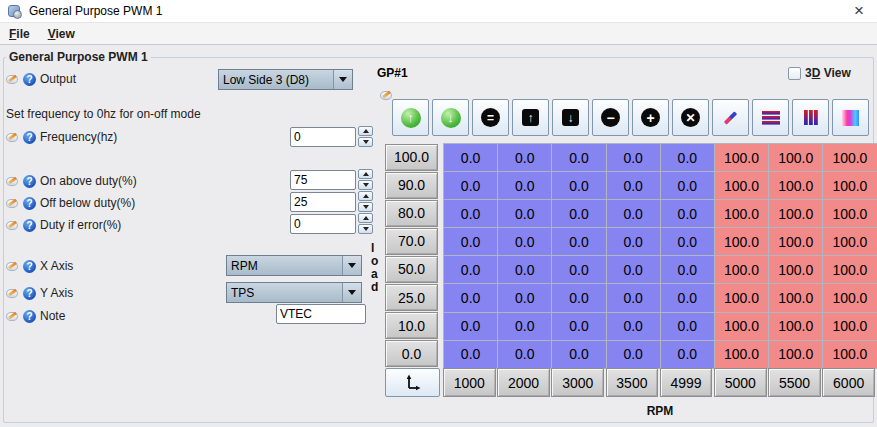 The width and height of the screenshot is (877, 427). I want to click on increment-button: +, so click(650, 118).